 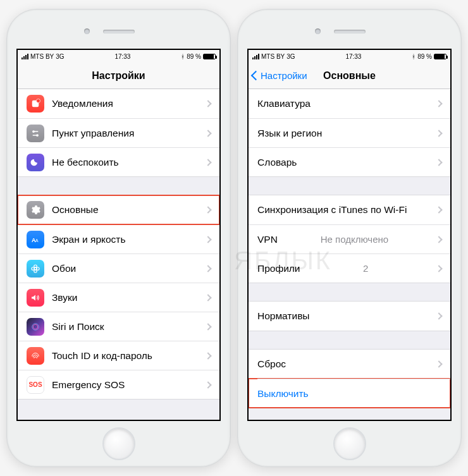 What do you see at coordinates (64, 269) in the screenshot?
I see `row-label: Обои` at bounding box center [64, 269].